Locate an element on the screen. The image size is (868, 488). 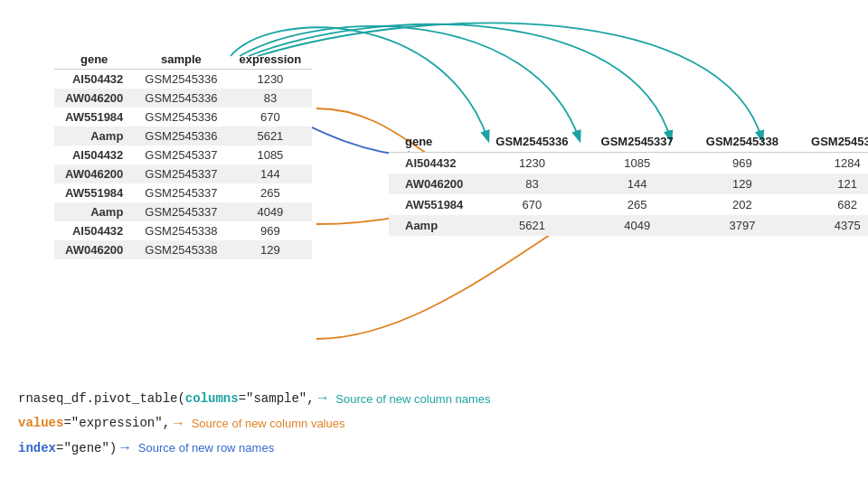
left-table-cell: 144 is located at coordinates (271, 174).